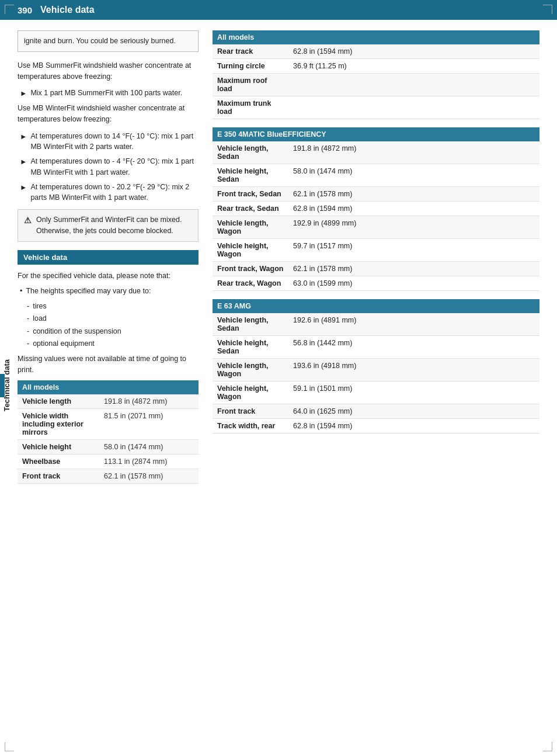 This screenshot has width=557, height=756. Describe the element at coordinates (28, 332) in the screenshot. I see `dash-icon-3: -` at that location.